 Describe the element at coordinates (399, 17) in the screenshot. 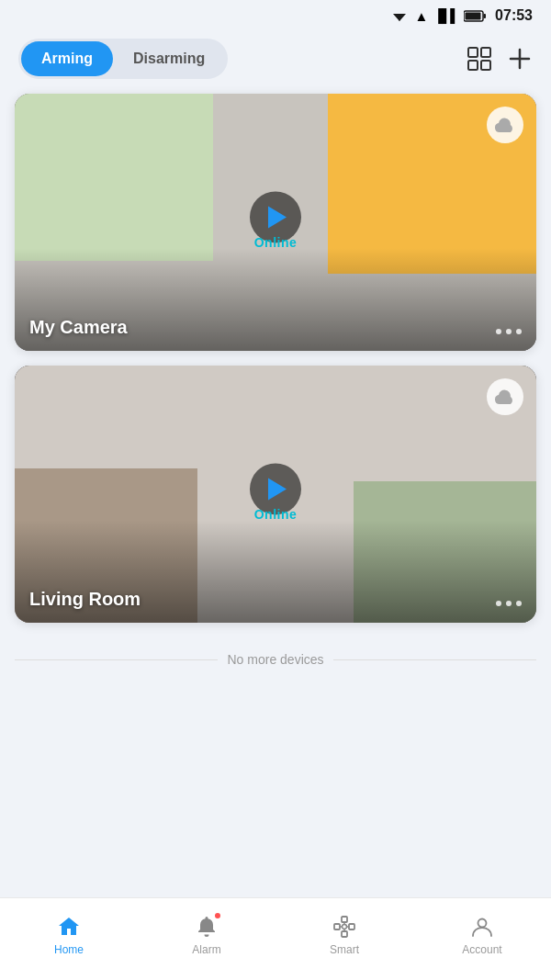

I see `wifi-icon: ▼` at that location.